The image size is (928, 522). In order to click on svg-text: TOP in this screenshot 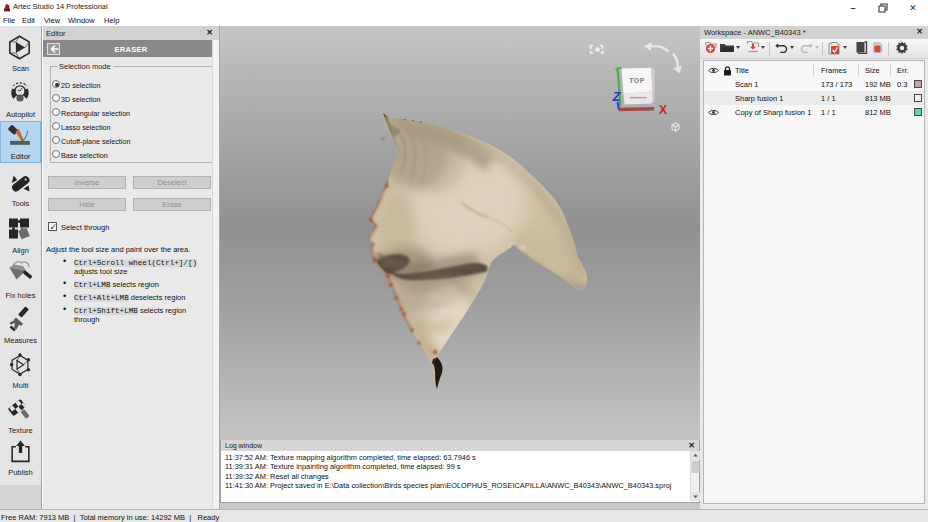, I will do `click(637, 80)`.